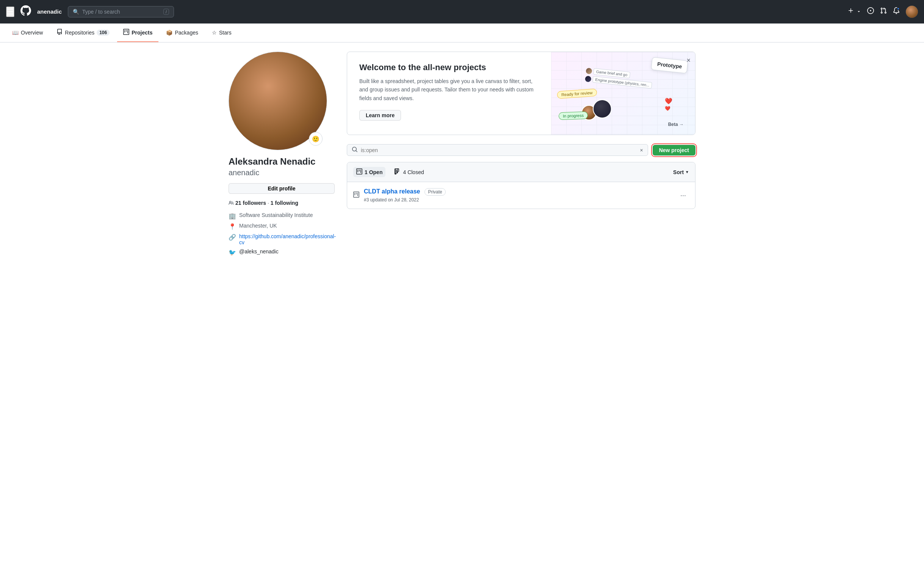 This screenshot has height=572, width=924. I want to click on project-name-link: CLDT alpha release, so click(392, 191).